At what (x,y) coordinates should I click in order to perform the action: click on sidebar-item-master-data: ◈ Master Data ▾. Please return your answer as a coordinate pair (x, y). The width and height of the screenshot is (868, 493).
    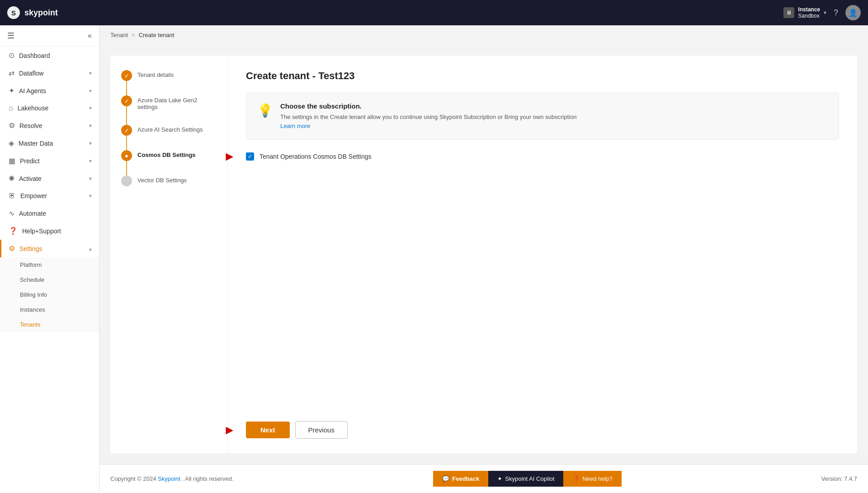
    Looking at the image, I should click on (50, 143).